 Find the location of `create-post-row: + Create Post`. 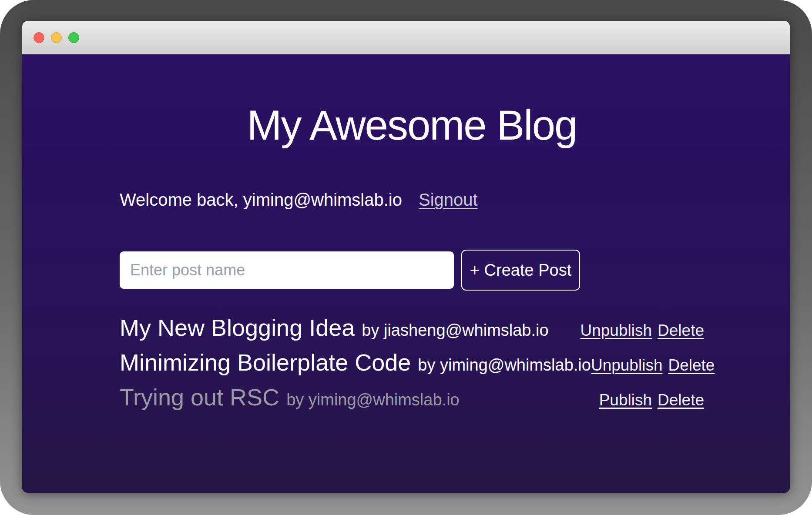

create-post-row: + Create Post is located at coordinates (412, 270).